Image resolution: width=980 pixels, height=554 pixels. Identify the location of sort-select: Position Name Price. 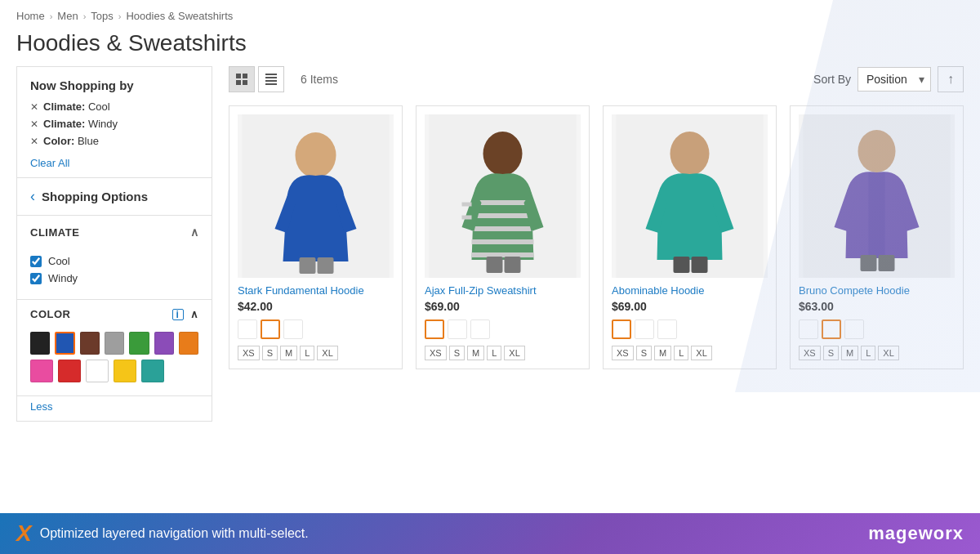
(894, 79).